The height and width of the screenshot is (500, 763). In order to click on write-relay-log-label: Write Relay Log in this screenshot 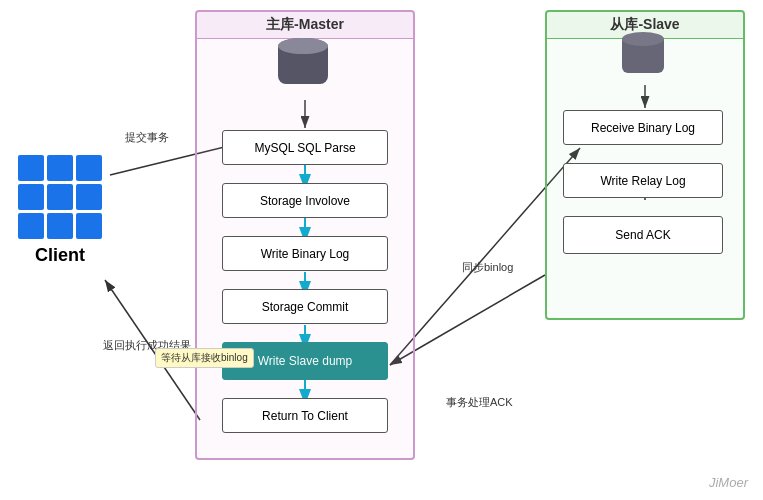, I will do `click(642, 181)`.